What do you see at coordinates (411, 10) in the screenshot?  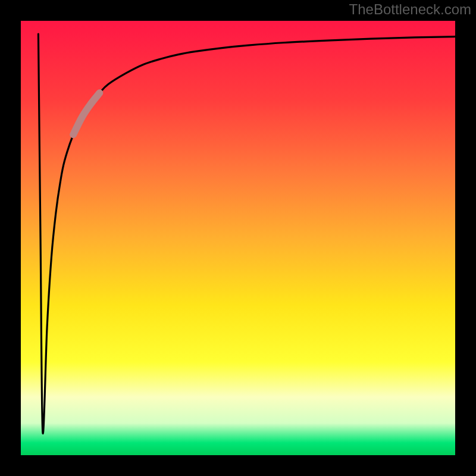 I see `watermark-text: TheBottleneck.com` at bounding box center [411, 10].